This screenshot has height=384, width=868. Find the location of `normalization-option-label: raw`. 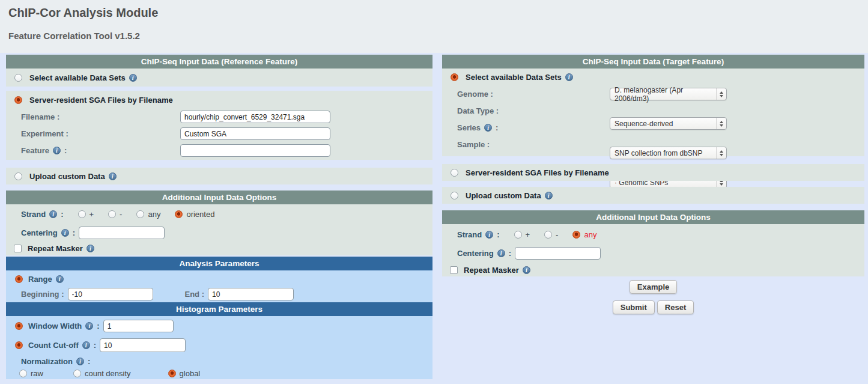

normalization-option-label: raw is located at coordinates (37, 374).